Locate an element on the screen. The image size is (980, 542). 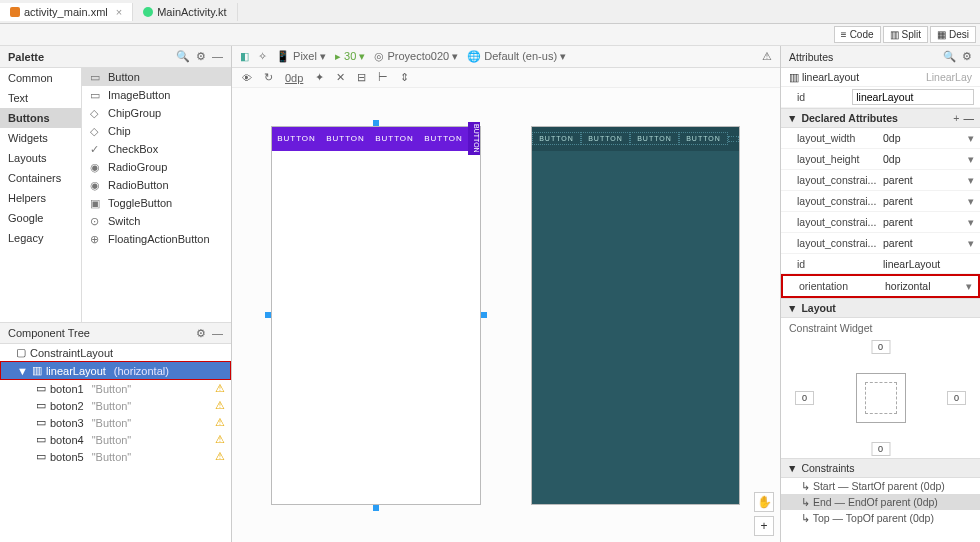
palette-item-floatingactionbutton: ⊕FloatingActionButton is located at coordinates (156, 239).